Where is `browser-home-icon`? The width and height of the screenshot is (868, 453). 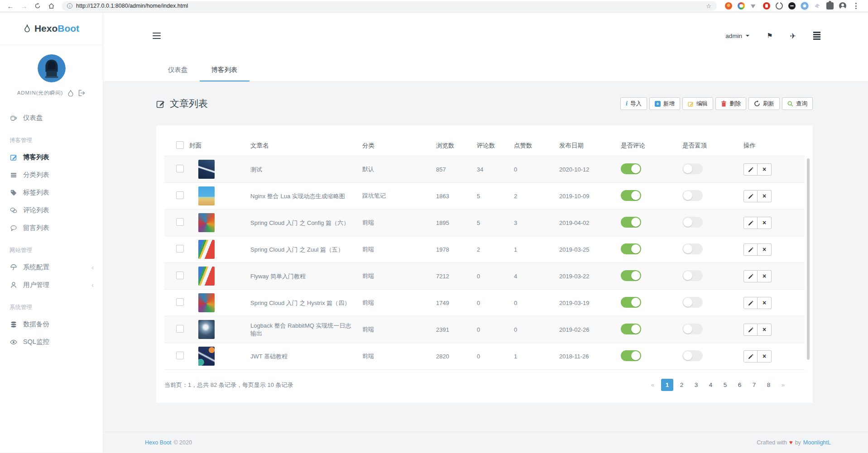 browser-home-icon is located at coordinates (51, 6).